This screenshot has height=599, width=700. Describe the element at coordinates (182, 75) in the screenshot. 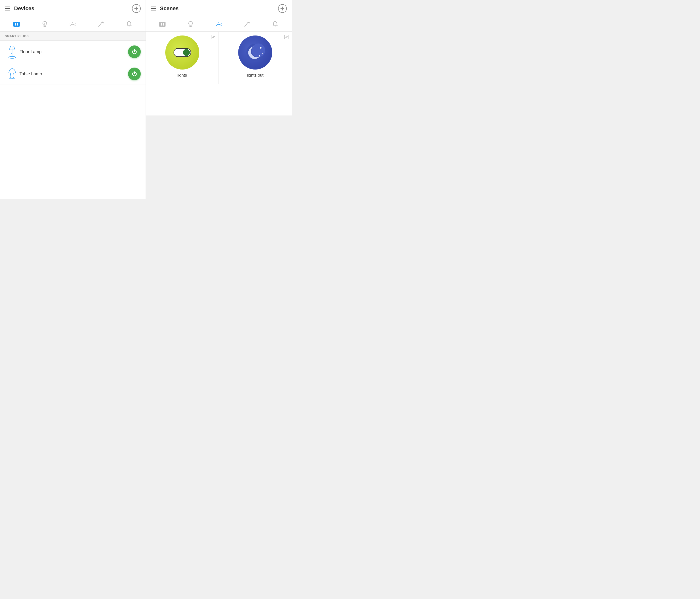

I see `lights-scene-name: lights` at that location.